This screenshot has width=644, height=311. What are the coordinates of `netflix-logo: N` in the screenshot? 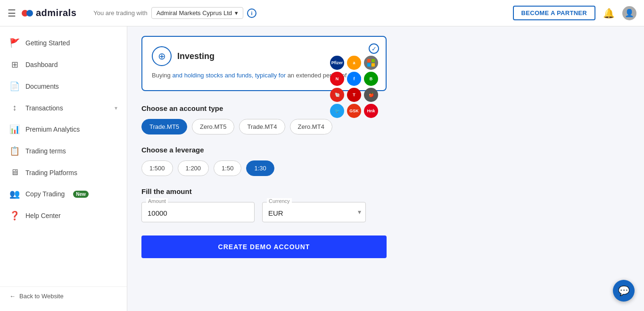 It's located at (337, 79).